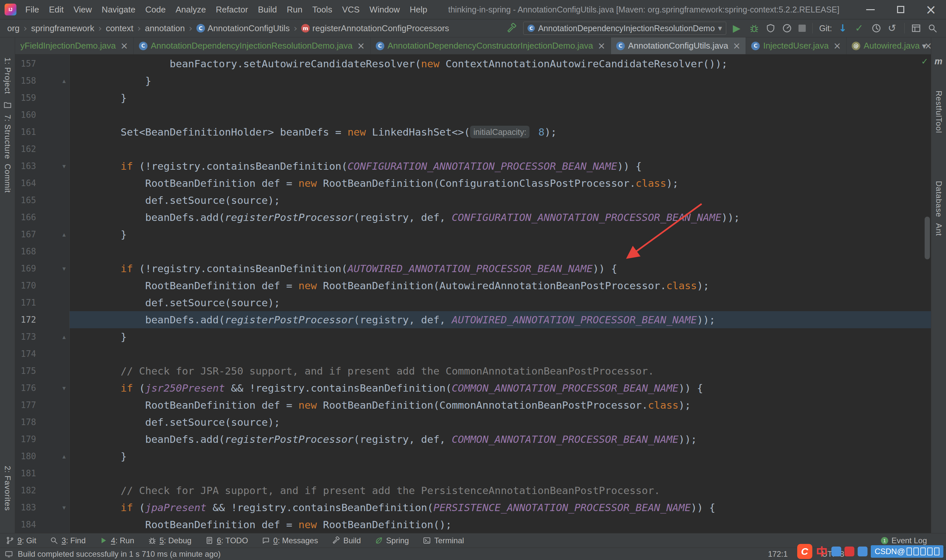 The height and width of the screenshot is (560, 946). Describe the element at coordinates (491, 46) in the screenshot. I see `tab-AnnotationDependencyConstructorInjectionDemo.java: CAnnotationDependencyConstructorInjectio…` at that location.